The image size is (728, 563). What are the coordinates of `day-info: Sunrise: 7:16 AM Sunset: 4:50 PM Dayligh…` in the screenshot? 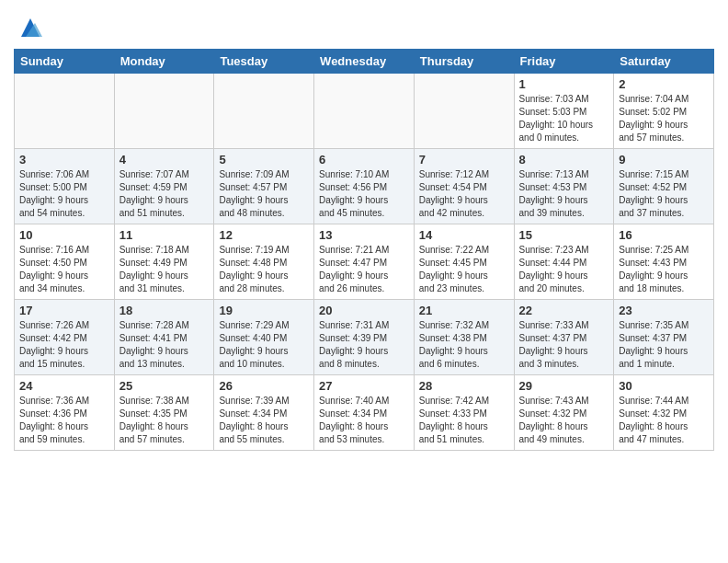 It's located at (64, 270).